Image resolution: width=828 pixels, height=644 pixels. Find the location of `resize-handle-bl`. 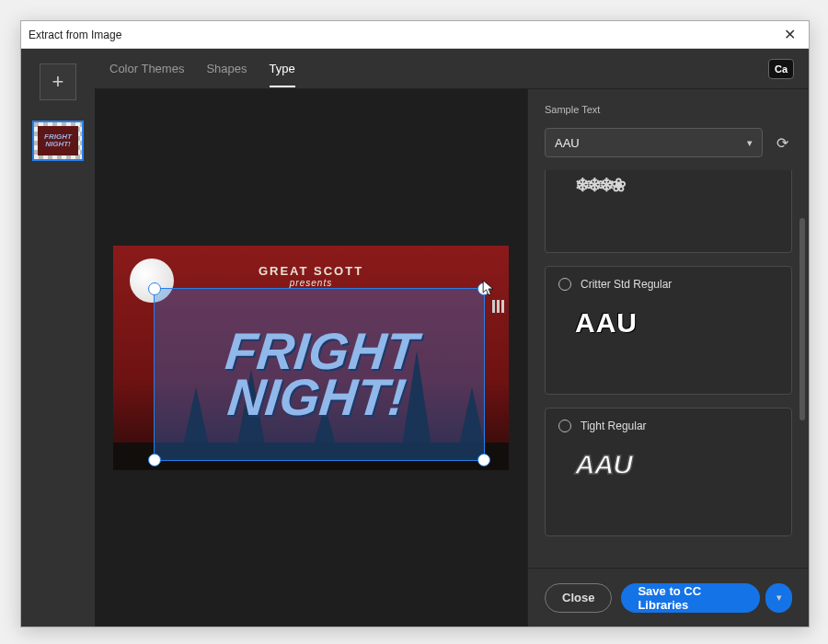

resize-handle-bl is located at coordinates (155, 460).